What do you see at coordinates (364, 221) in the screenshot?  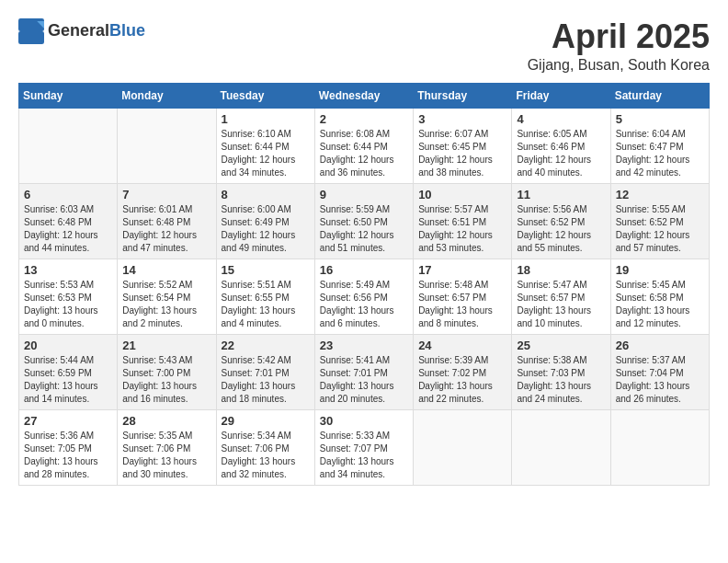 I see `calendar-week-row: 6Sunrise: 6:03 AM Sunset: 6:48 PM Daylig…` at bounding box center [364, 221].